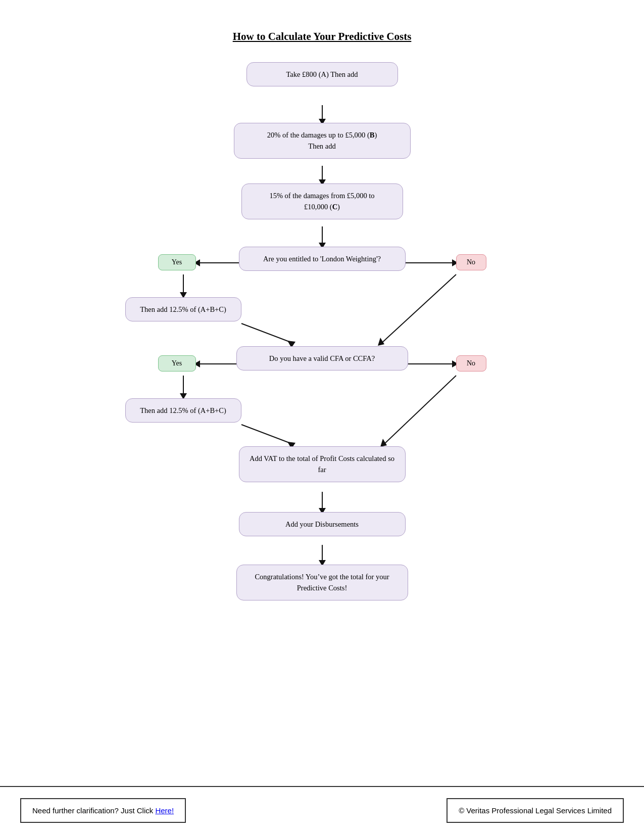  Describe the element at coordinates (322, 582) in the screenshot. I see `box-congratulations: Congratulations! You’ve got the total fo…` at that location.